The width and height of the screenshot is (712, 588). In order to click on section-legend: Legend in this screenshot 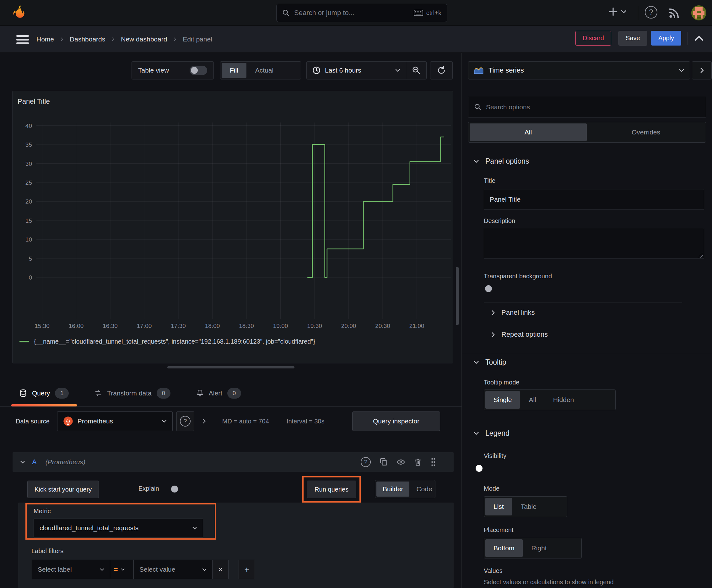, I will do `click(492, 434)`.